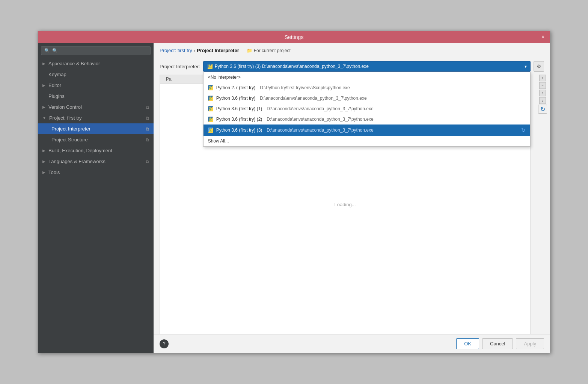 This screenshot has width=588, height=384. What do you see at coordinates (225, 77) in the screenshot?
I see `dropdown-item-label: <No interpreter>` at bounding box center [225, 77].